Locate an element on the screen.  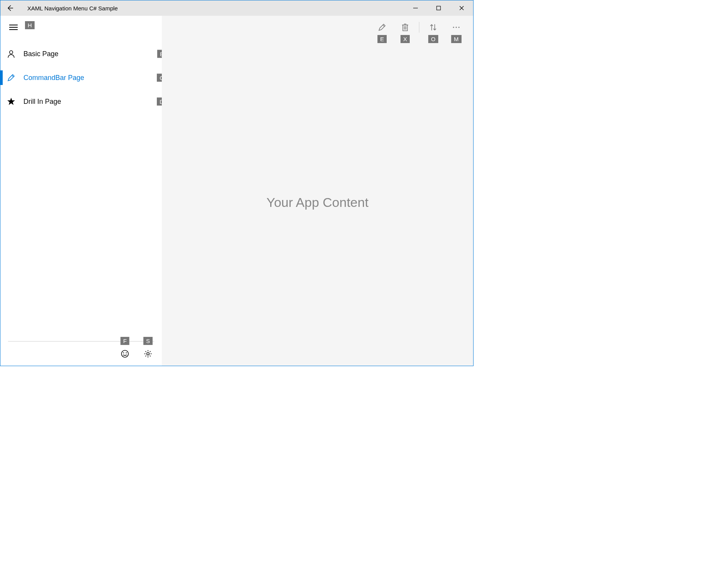
accesskey-badge: F is located at coordinates (125, 341).